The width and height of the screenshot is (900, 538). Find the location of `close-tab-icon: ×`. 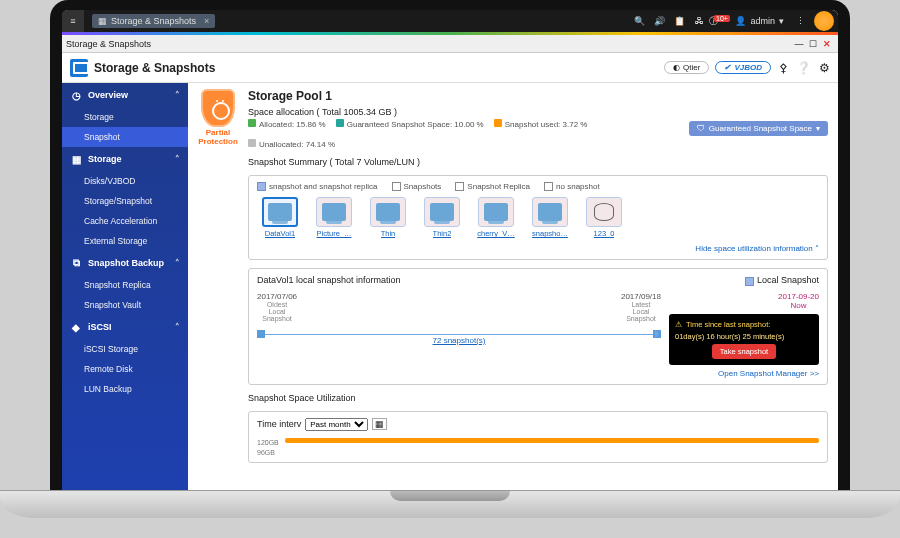

close-tab-icon: × is located at coordinates (206, 21).